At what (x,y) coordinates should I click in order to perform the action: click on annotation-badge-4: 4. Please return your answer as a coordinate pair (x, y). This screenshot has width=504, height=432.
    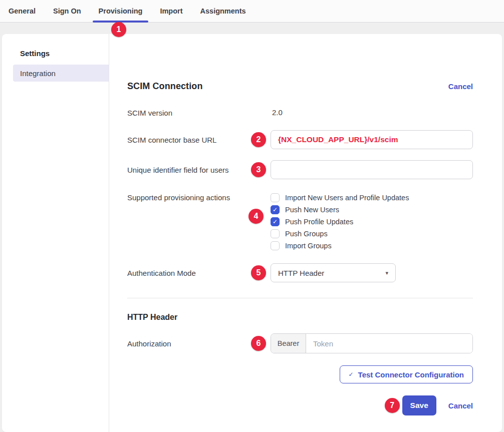
    Looking at the image, I should click on (256, 216).